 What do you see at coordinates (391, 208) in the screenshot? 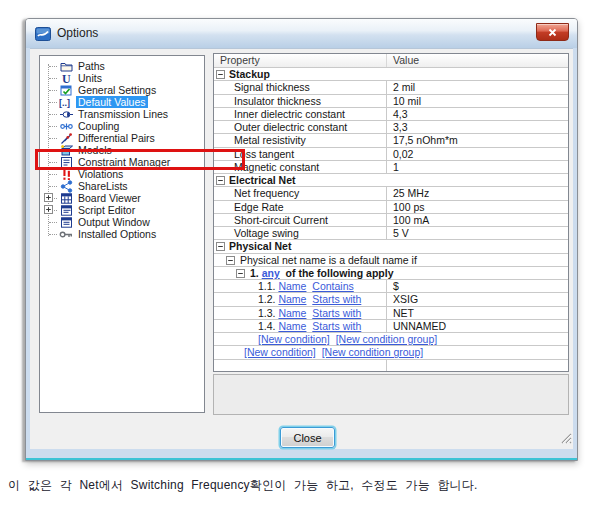
I see `table-row-edge-rate: Edge Rate100 ps` at bounding box center [391, 208].